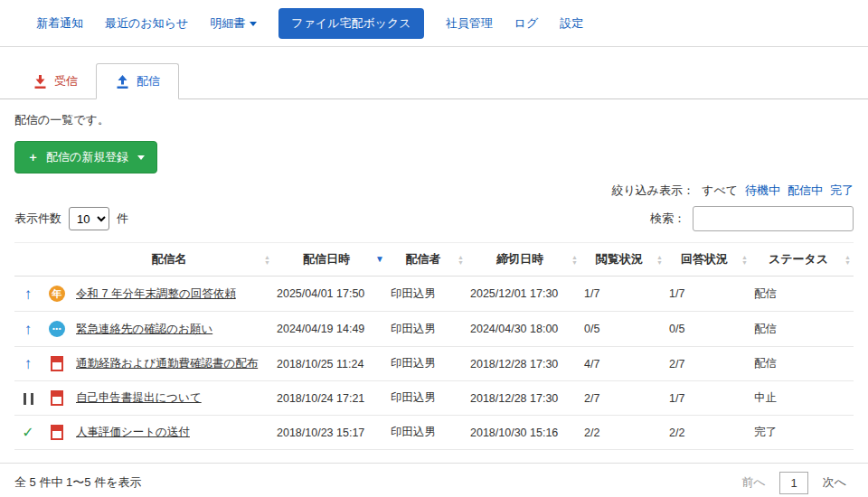  Describe the element at coordinates (40, 81) in the screenshot. I see `download-icon` at that location.